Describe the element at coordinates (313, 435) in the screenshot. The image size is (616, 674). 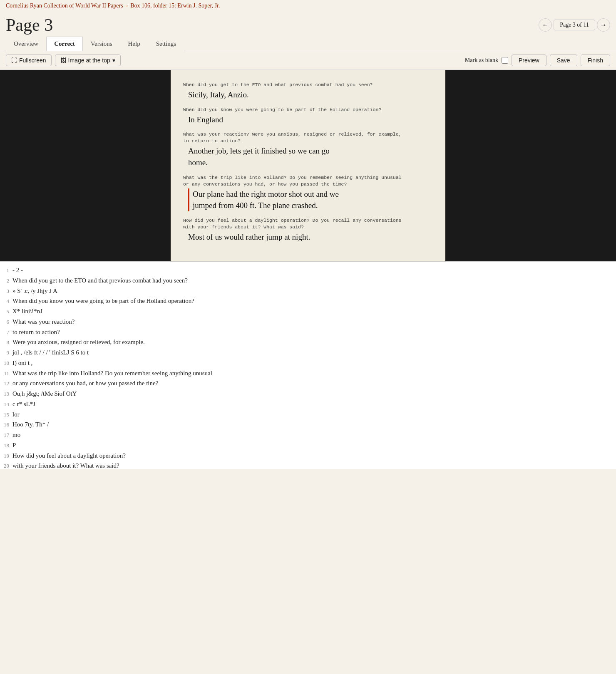
I see `line-content: mo` at that location.